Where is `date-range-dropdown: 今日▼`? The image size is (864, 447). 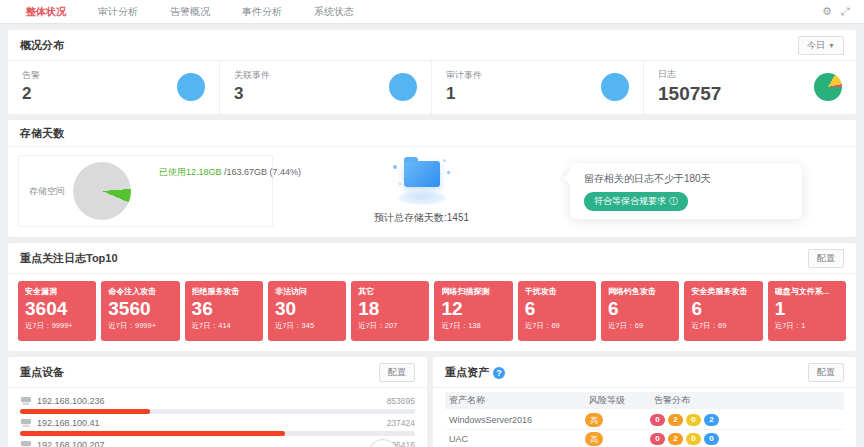 date-range-dropdown: 今日▼ is located at coordinates (821, 46).